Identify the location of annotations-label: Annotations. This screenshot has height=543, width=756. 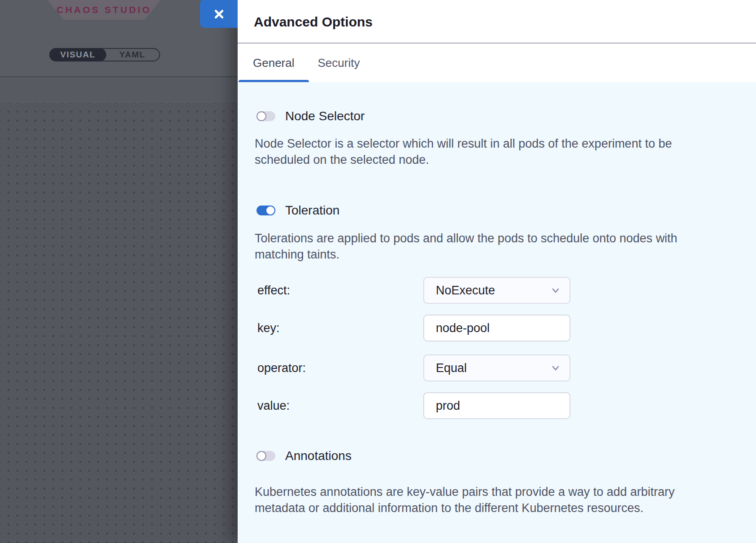
(318, 456).